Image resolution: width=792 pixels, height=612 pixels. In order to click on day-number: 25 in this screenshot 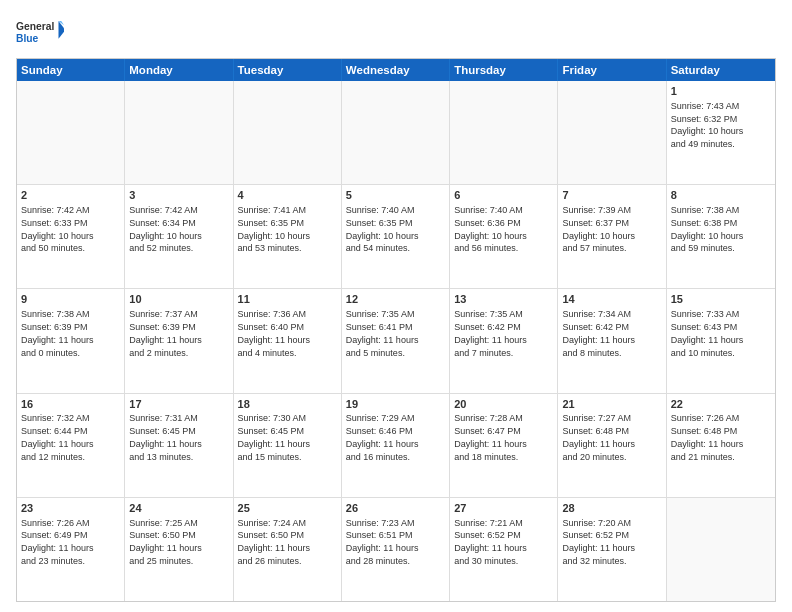, I will do `click(288, 508)`.